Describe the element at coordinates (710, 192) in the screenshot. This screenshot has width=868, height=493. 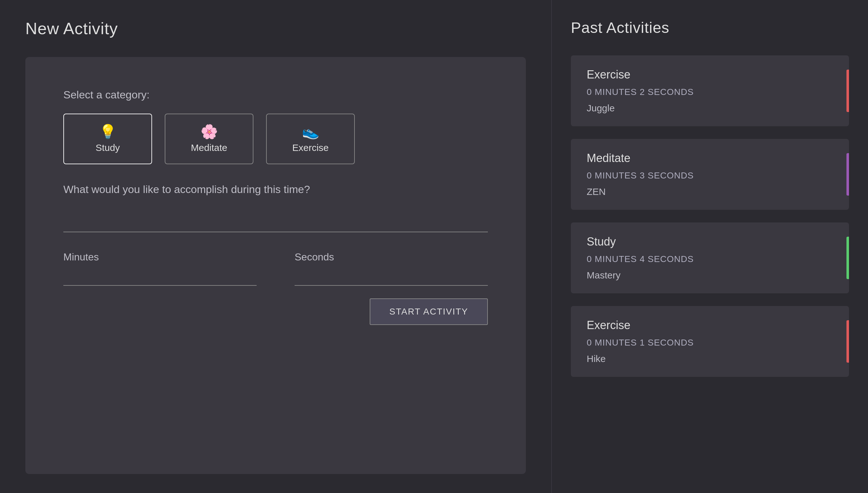
I see `activity-sub-1: ZEN` at that location.